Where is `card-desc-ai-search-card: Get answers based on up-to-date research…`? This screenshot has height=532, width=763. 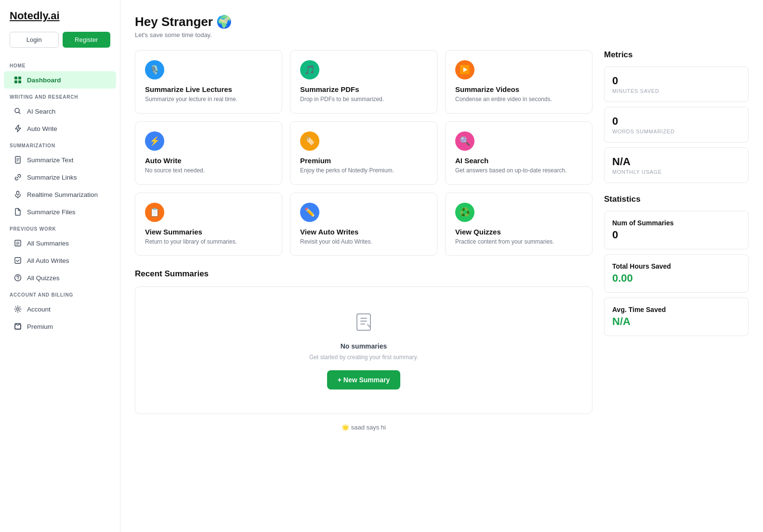 card-desc-ai-search-card: Get answers based on up-to-date research… is located at coordinates (519, 170).